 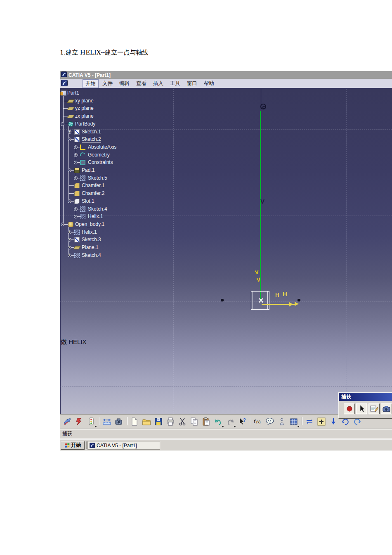 What do you see at coordinates (175, 83) in the screenshot?
I see `menu-item-6: 工具` at bounding box center [175, 83].